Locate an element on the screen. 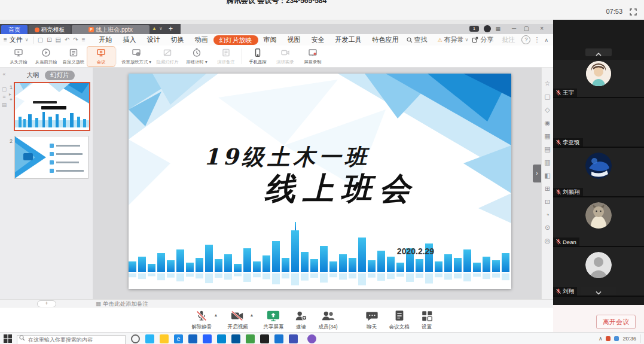 The width and height of the screenshot is (644, 344). layout-icon: ▤ is located at coordinates (547, 150).